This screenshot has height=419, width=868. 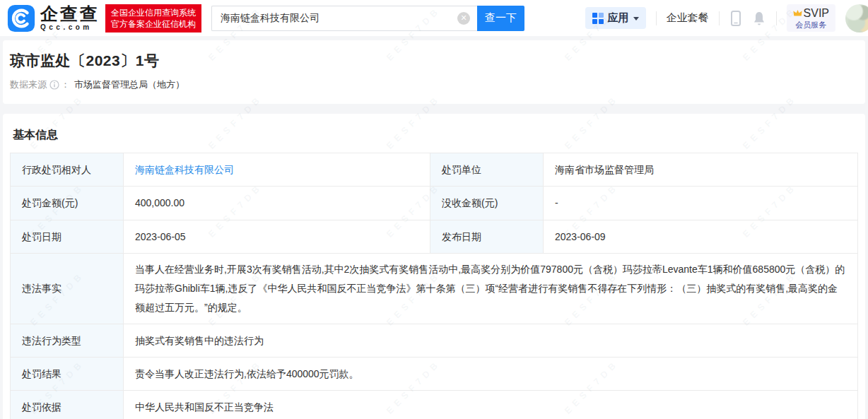 I want to click on certification-line1: 全国企业信用查询系统, so click(x=153, y=13).